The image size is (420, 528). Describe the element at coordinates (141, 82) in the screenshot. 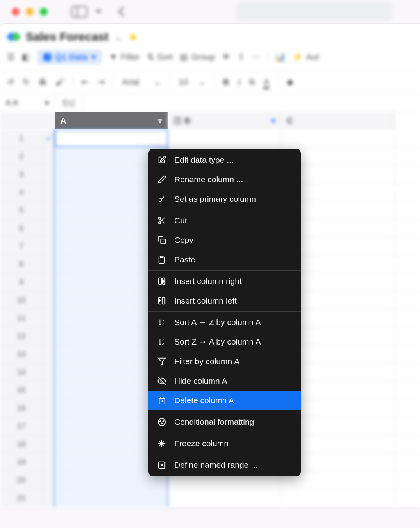

I see `font-selector: Arial⌄` at that location.